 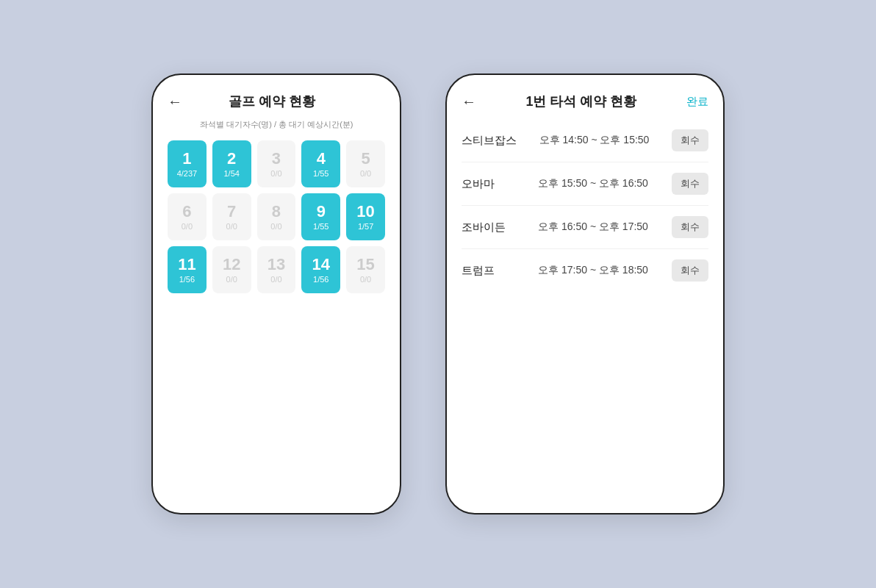 What do you see at coordinates (593, 270) in the screenshot?
I see `booking-time: 오후 17:50 ~ 오후 18:50` at bounding box center [593, 270].